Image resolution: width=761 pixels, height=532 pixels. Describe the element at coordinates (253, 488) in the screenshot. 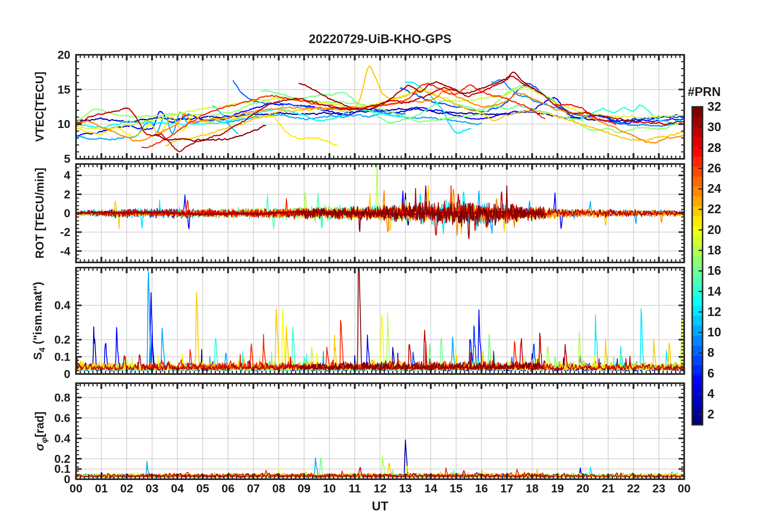

I see `x-tick-label: 07` at that location.